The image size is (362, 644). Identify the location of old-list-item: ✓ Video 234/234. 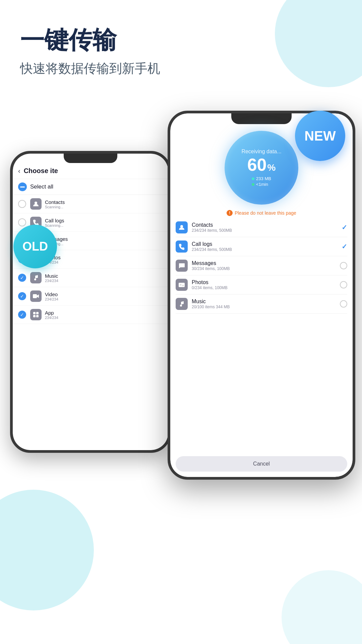
(90, 297).